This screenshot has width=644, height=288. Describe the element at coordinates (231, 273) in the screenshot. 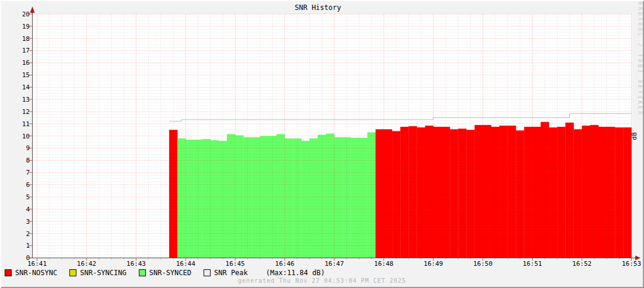

I see `legend-label: SNR Peak` at that location.